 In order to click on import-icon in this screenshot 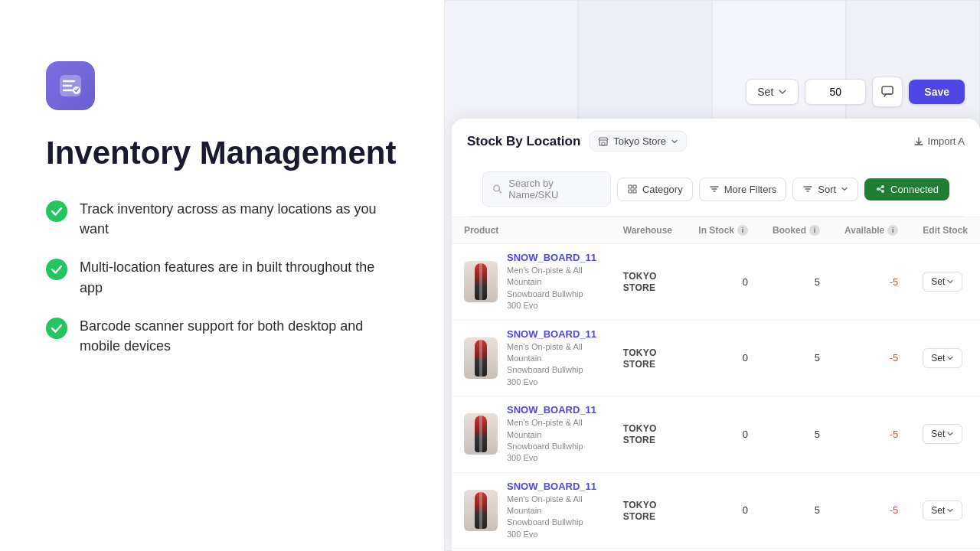, I will do `click(919, 142)`.